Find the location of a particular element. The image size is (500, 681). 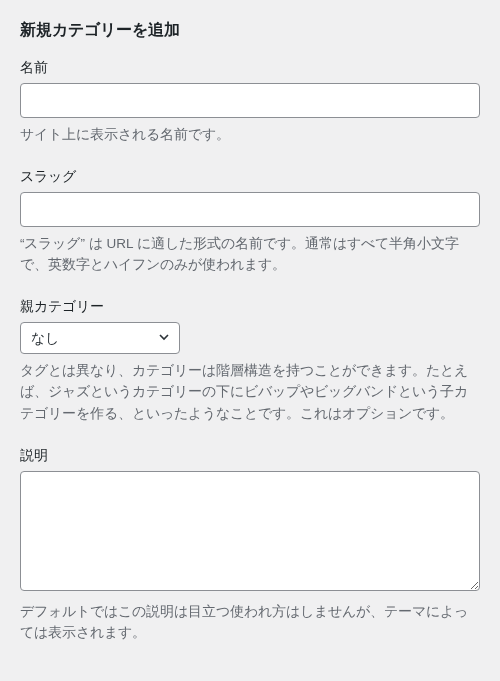

slug-input is located at coordinates (250, 210).